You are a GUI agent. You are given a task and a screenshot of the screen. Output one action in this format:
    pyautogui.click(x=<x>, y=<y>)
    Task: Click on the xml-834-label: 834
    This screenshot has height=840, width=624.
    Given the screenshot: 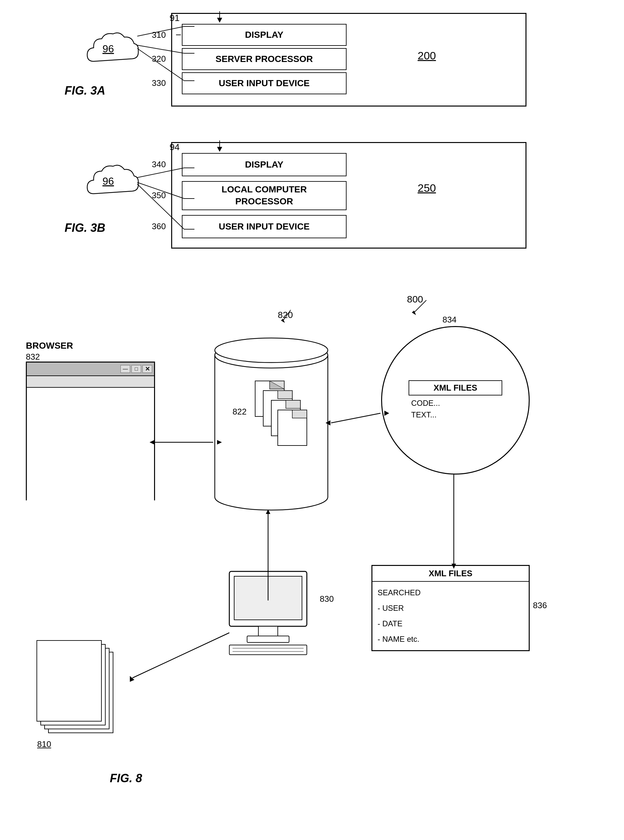 What is the action you would take?
    pyautogui.click(x=449, y=320)
    